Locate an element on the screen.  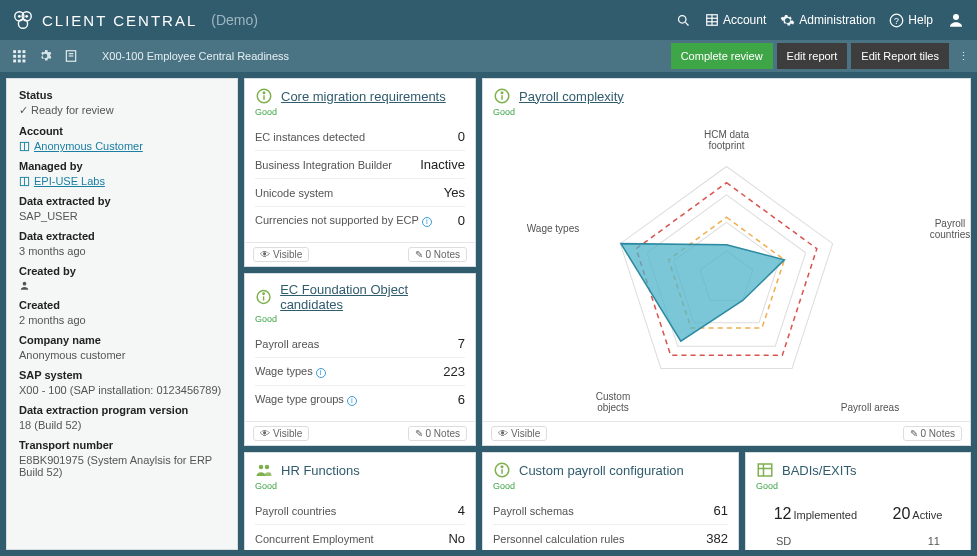
extby-value: SAP_USER is located at coordinates (122, 216).